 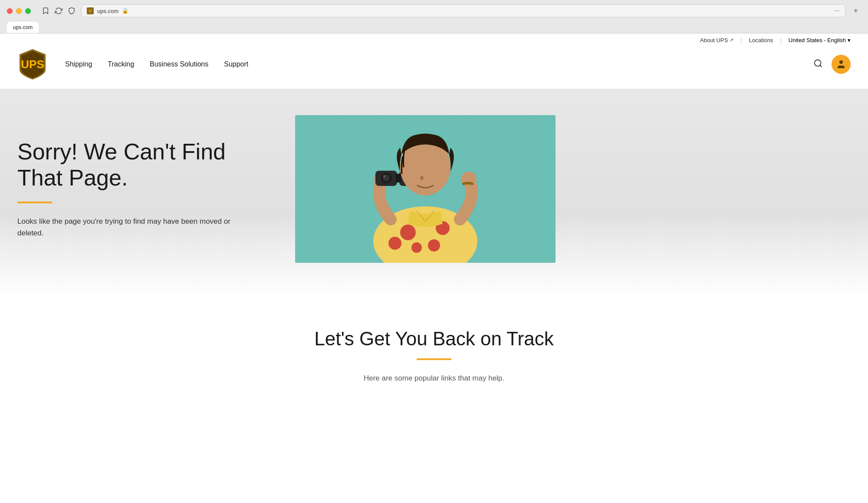 I want to click on nav-links: Shipping Tracking Business Solutions Sup…, so click(x=431, y=64).